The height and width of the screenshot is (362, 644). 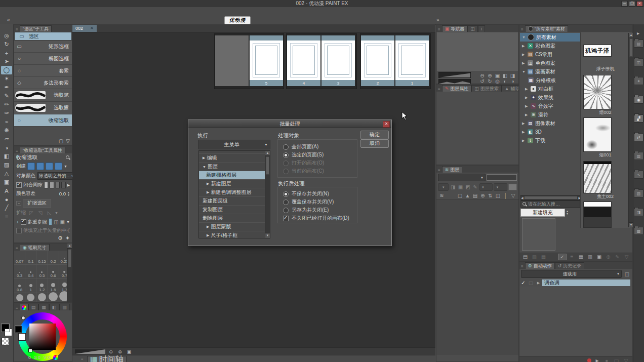 What do you see at coordinates (49, 357) in the screenshot?
I see `value-value: 0` at bounding box center [49, 357].